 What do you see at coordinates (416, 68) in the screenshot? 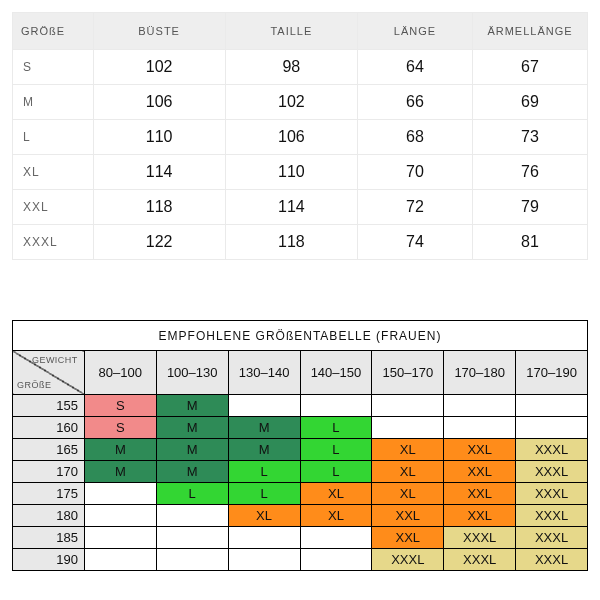
I see `length-cell: 64` at bounding box center [416, 68].